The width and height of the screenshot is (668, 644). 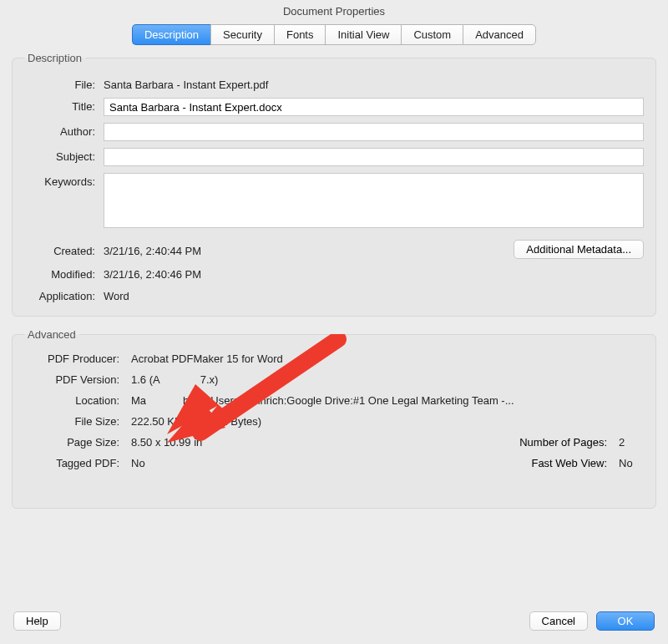 I want to click on subject-input, so click(x=374, y=157).